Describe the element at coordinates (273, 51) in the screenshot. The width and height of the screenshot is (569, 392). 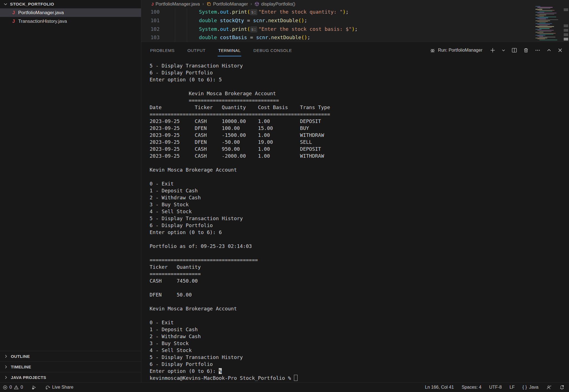
I see `tab-debug-console: DEBUG CONSOLE` at that location.